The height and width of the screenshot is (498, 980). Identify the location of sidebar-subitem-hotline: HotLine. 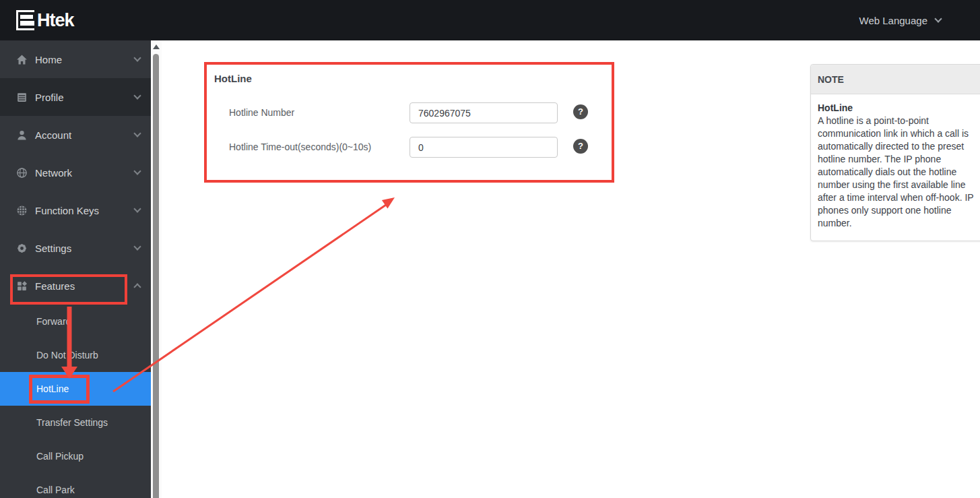
(75, 389).